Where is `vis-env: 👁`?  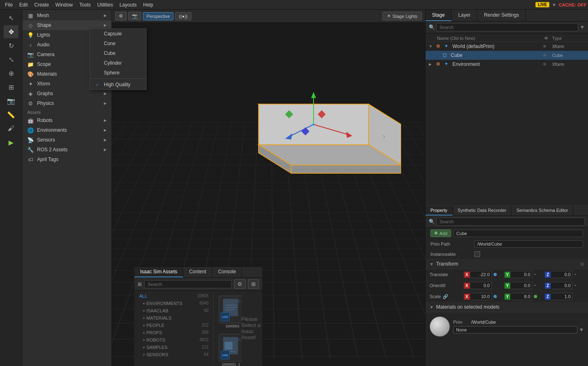 vis-env: 👁 is located at coordinates (546, 64).